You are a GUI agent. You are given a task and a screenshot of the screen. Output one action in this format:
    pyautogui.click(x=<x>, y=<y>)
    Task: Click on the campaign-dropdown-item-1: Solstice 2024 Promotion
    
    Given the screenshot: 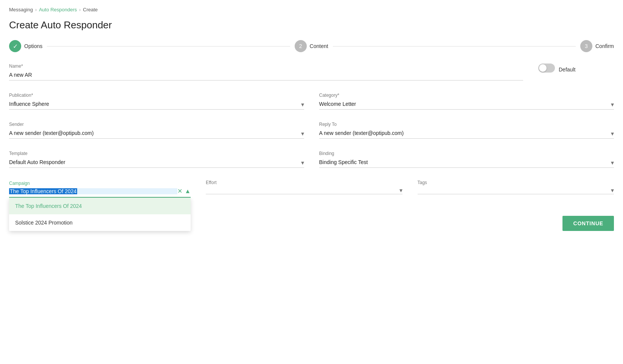 What is the action you would take?
    pyautogui.click(x=100, y=223)
    